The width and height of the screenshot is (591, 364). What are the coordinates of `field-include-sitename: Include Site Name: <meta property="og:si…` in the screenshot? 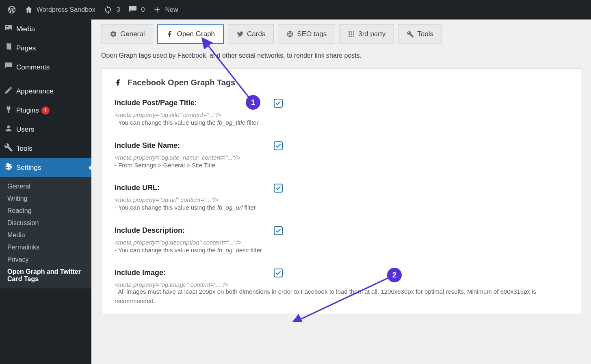 It's located at (341, 156).